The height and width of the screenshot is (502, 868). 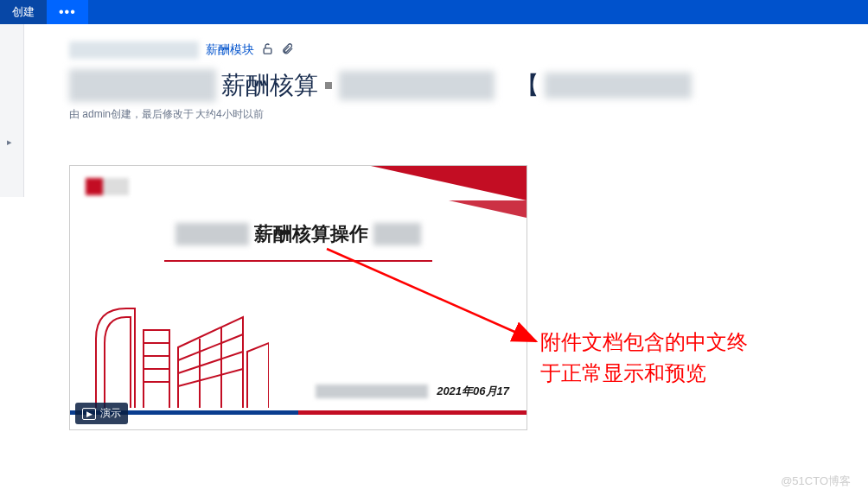 What do you see at coordinates (372, 391) in the screenshot?
I see `date-blur` at bounding box center [372, 391].